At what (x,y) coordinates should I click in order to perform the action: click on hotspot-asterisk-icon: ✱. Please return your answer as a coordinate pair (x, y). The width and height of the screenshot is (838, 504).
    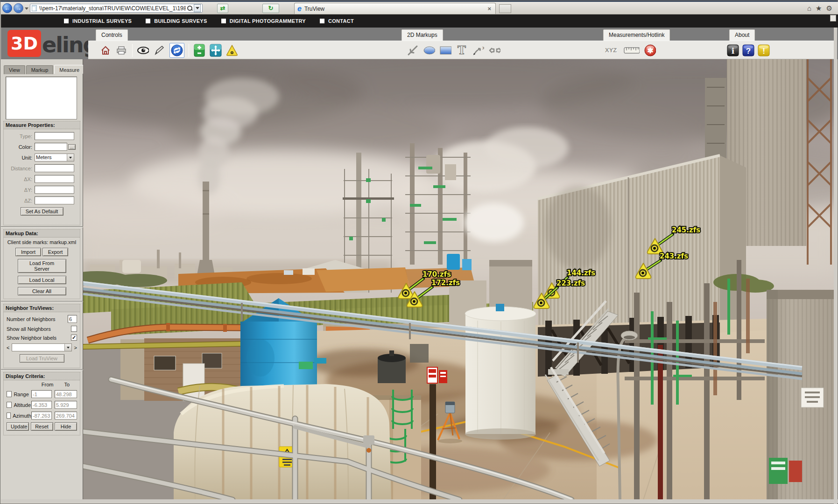
    Looking at the image, I should click on (650, 50).